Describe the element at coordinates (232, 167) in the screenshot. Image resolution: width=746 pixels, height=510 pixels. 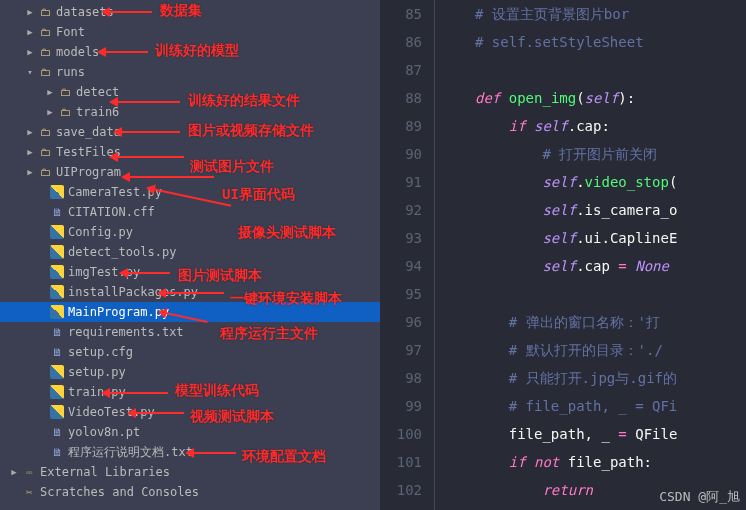
I see `annotation-testfiles: 测试图片文件` at that location.